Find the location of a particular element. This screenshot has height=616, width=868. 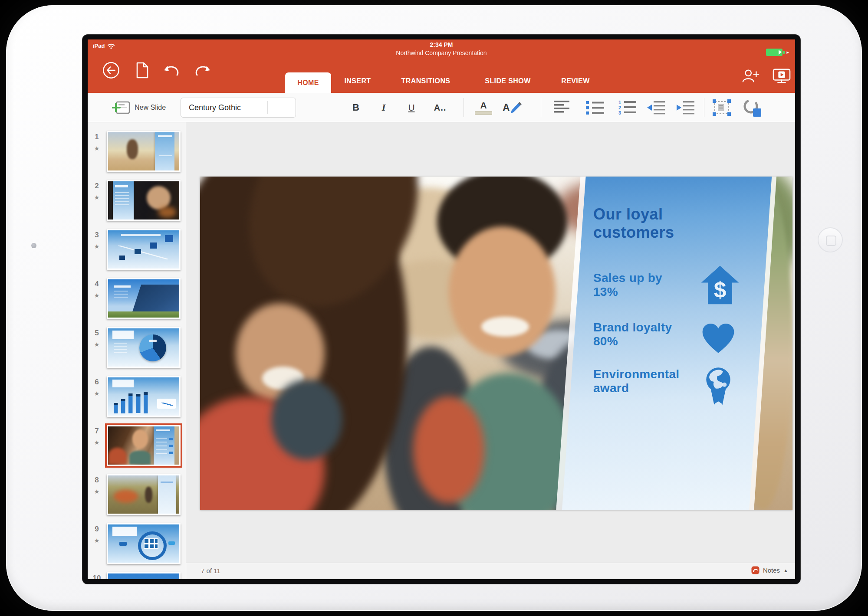

slide-number: 2 is located at coordinates (97, 186).